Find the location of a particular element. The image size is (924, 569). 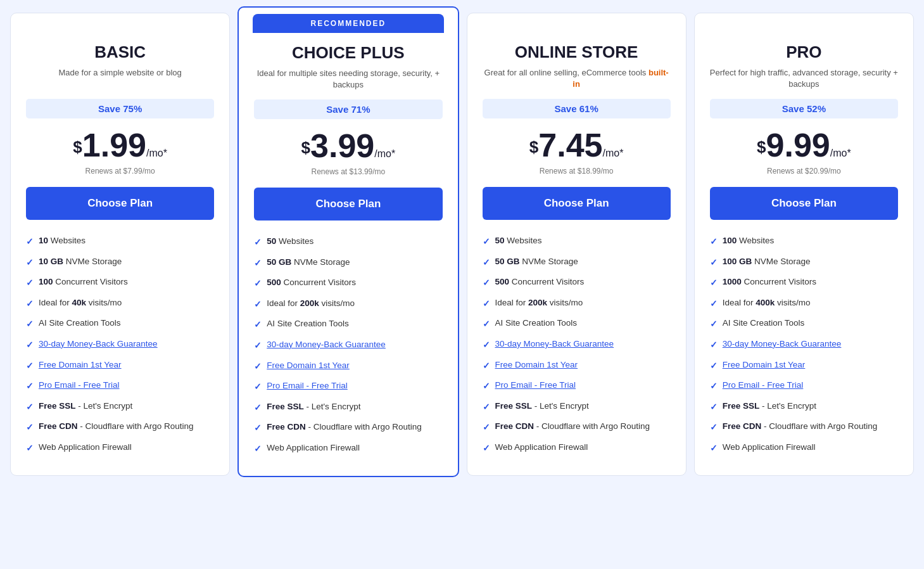

highlight-text: built-in is located at coordinates (621, 79).